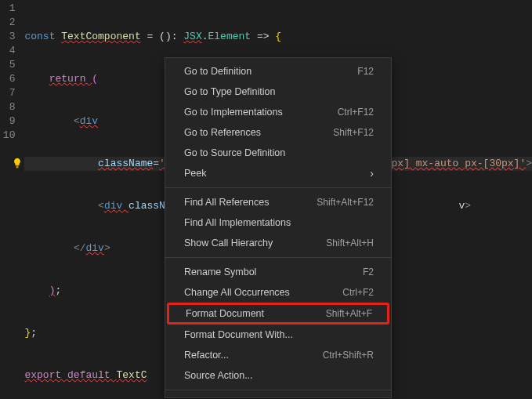 This screenshot has height=399, width=532. I want to click on line-number: 10, so click(8, 136).